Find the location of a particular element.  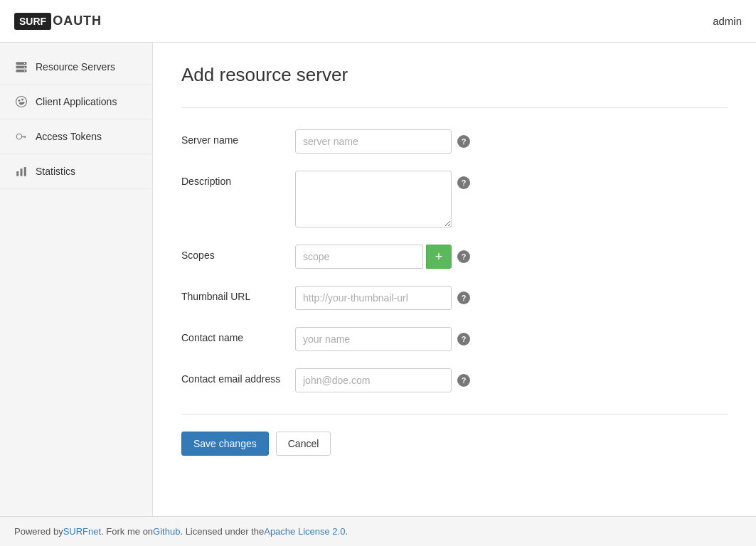

header: SURF OAUTH admin is located at coordinates (378, 21).